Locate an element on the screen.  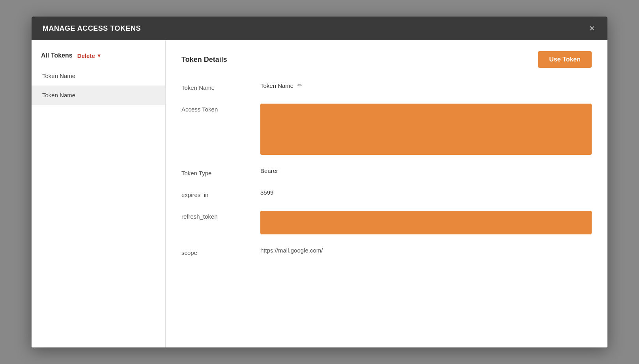
refresh-token-label: refresh_token is located at coordinates (221, 215).